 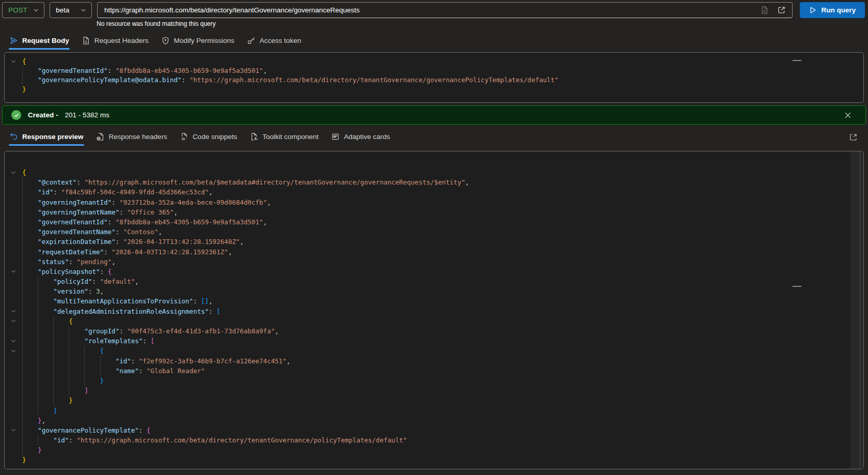 What do you see at coordinates (434, 212) in the screenshot?
I see `code-line: "governingTenantName": "Office 365",` at bounding box center [434, 212].